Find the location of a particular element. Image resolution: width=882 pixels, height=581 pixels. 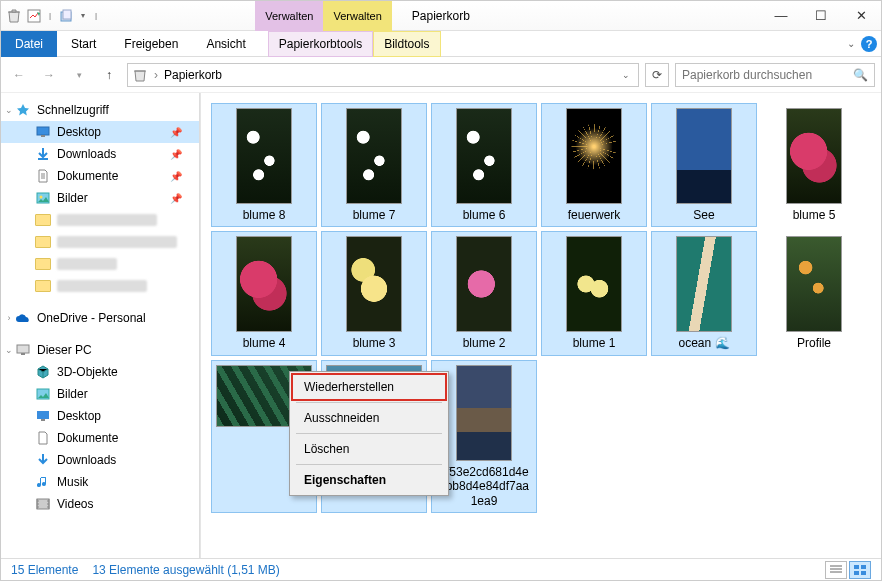

maximize-button: ☐ is located at coordinates (821, 16).